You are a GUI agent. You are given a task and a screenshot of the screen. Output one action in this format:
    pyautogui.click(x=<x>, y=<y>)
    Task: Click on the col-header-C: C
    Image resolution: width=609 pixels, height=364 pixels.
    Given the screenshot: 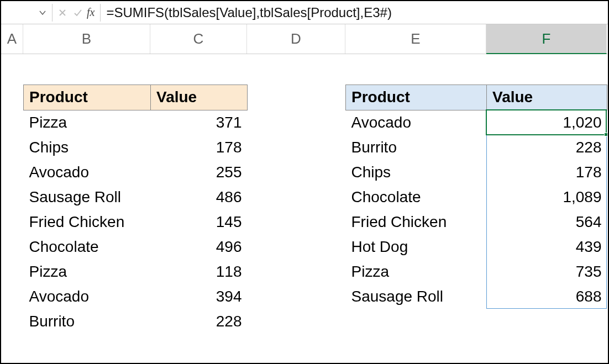 What is the action you would take?
    pyautogui.click(x=199, y=39)
    